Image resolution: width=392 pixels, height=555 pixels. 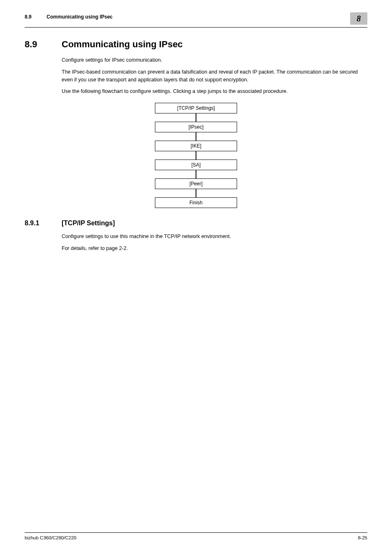 I want to click on section-heading: 8.9 Communicating using IPsec, so click(x=196, y=44).